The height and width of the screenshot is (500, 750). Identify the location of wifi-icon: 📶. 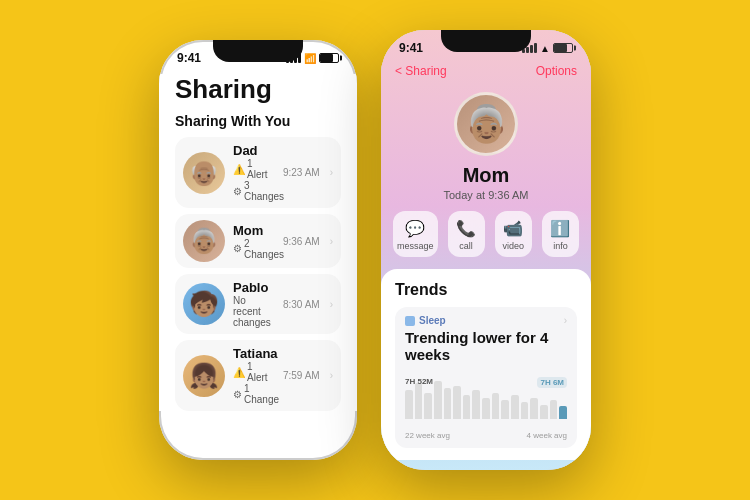
(310, 58).